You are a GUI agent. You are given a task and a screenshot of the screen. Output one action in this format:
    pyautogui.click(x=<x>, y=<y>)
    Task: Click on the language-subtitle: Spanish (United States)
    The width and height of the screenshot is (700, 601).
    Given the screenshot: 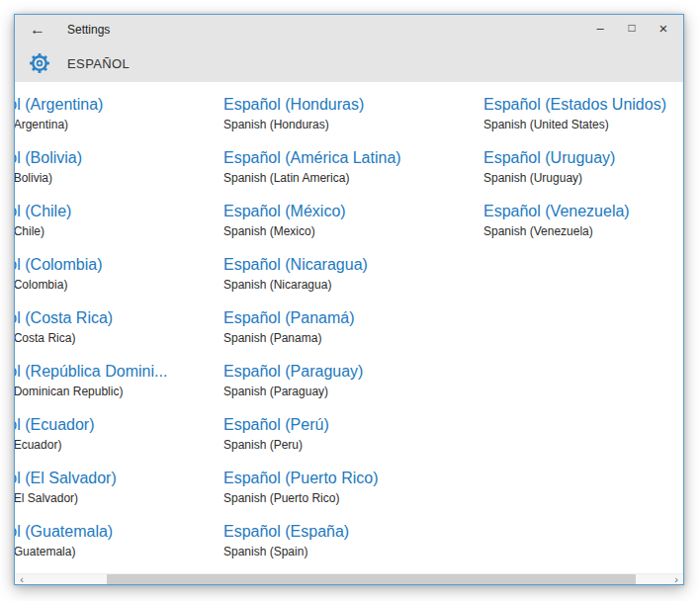 What is the action you would take?
    pyautogui.click(x=583, y=125)
    